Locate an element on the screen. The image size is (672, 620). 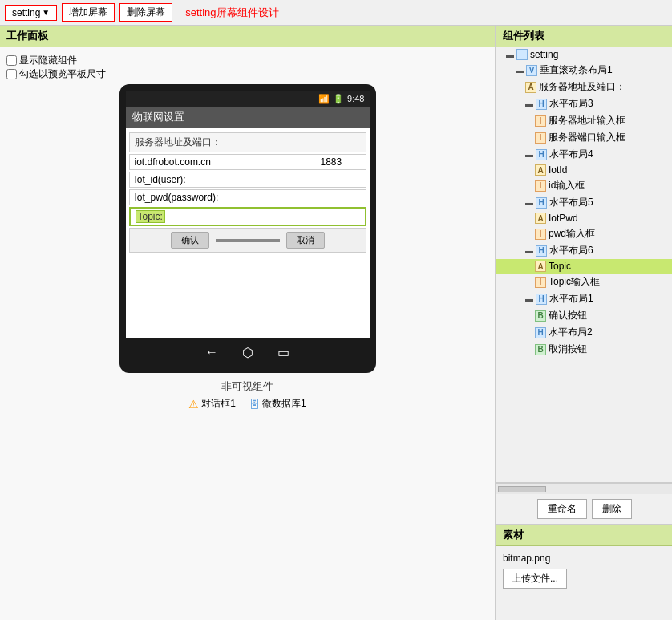
component-list-header: 组件列表 is located at coordinates (584, 37).